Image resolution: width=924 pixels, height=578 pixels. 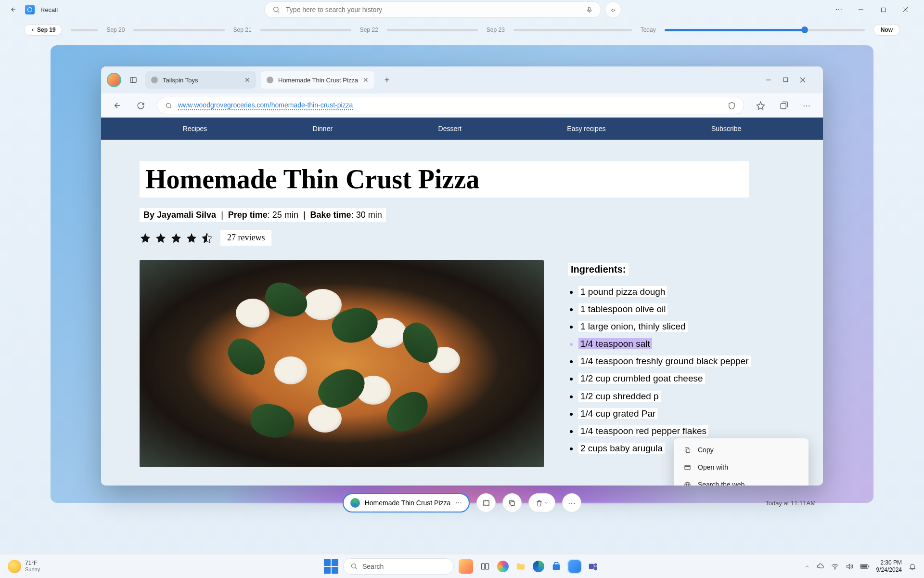 I want to click on search-web-icon, so click(x=687, y=483).